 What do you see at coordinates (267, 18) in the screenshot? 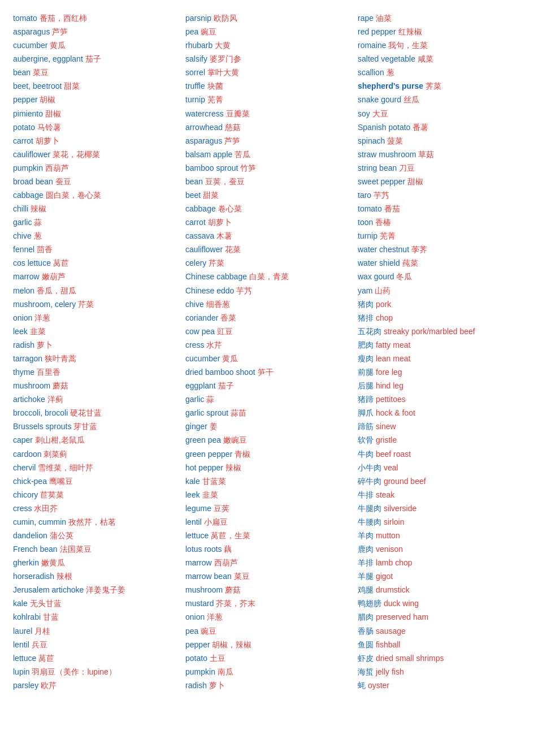
I see `list-item: parsnip 欧防风` at bounding box center [267, 18].